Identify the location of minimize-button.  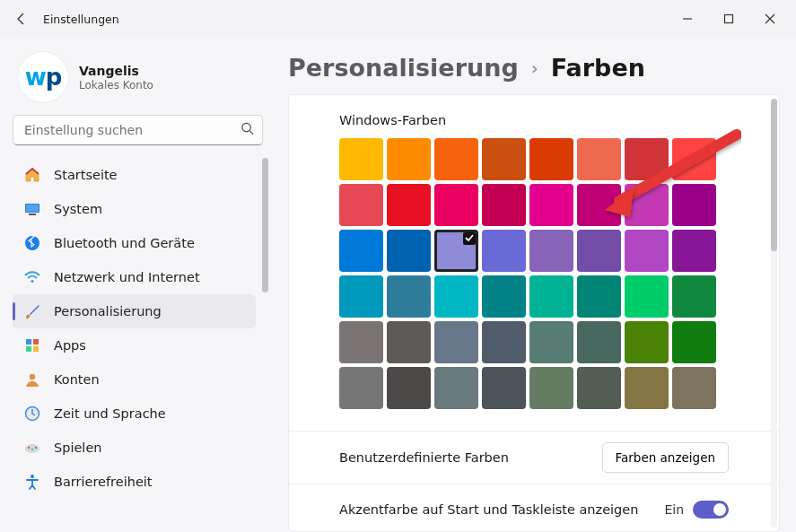
(687, 19).